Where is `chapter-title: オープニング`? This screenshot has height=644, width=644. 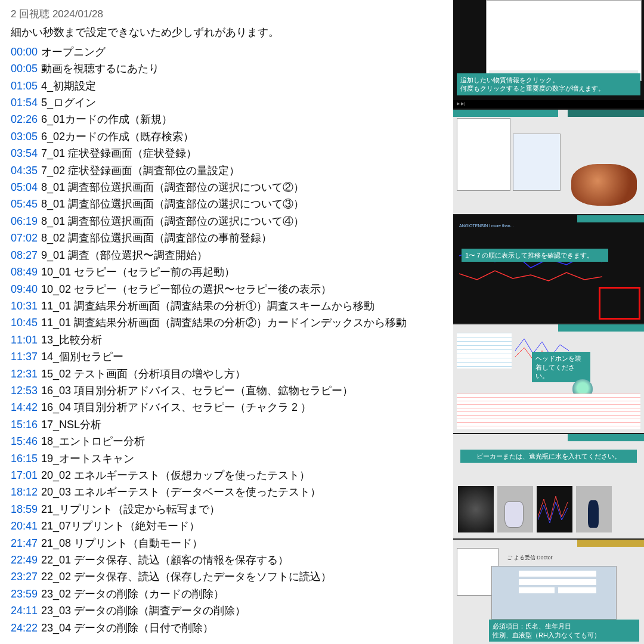
chapter-title: オープニング is located at coordinates (73, 52).